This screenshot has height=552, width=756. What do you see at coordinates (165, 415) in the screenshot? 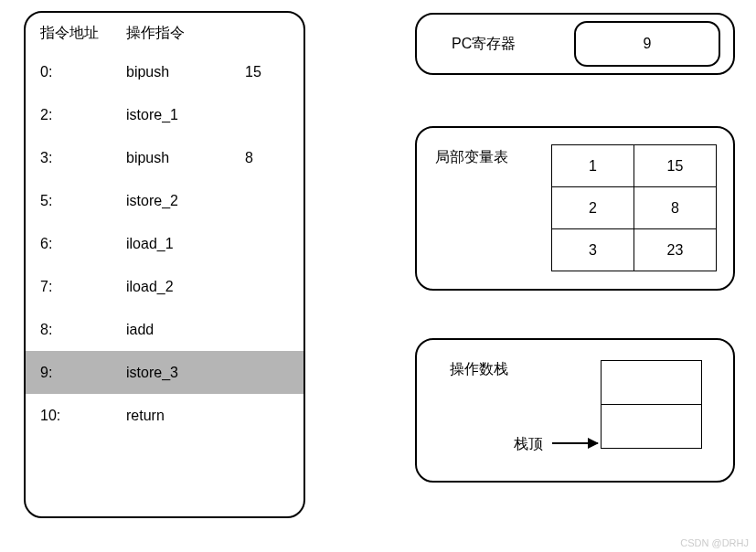
I see `instruction-row: 10: return` at bounding box center [165, 415].